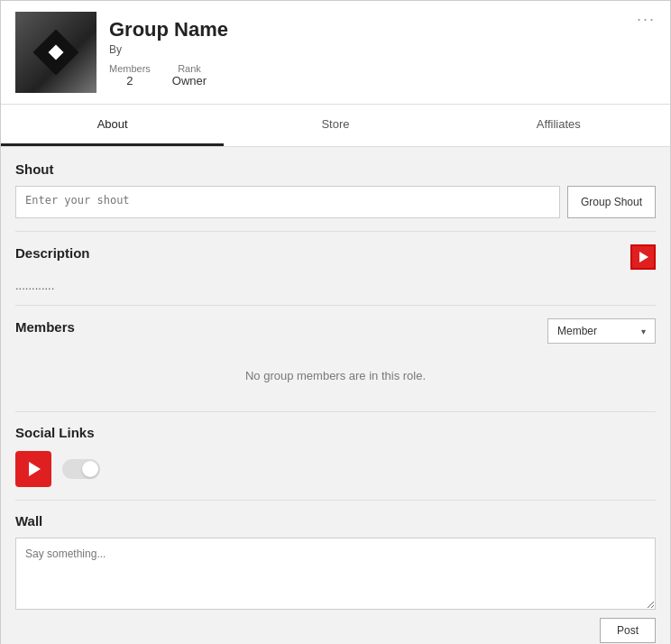 Image resolution: width=671 pixels, height=644 pixels. What do you see at coordinates (34, 469) in the screenshot?
I see `youtube-social-play-icon` at bounding box center [34, 469].